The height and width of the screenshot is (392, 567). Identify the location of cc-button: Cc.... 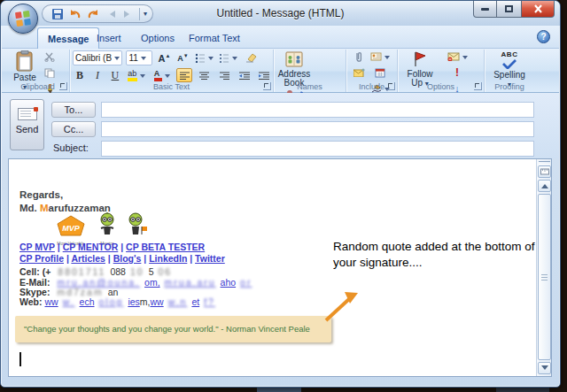
(74, 129).